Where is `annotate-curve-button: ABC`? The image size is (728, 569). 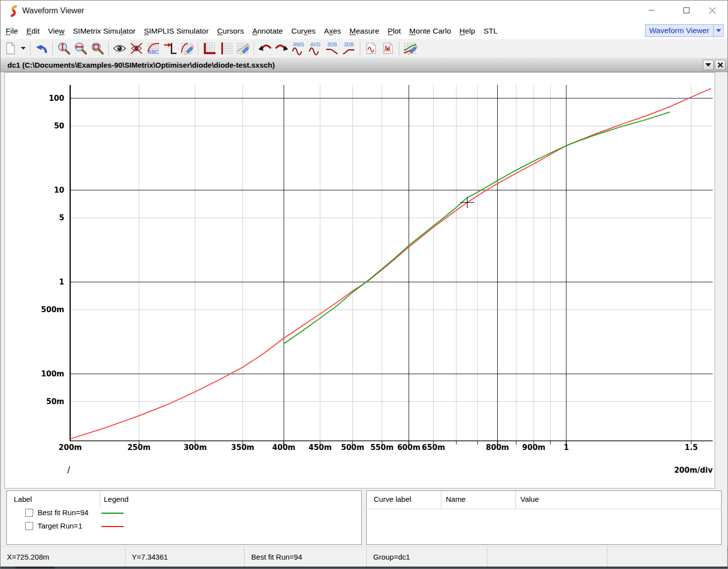
annotate-curve-button: ABC is located at coordinates (153, 48).